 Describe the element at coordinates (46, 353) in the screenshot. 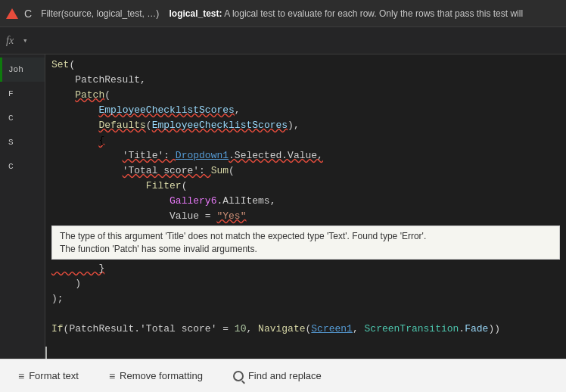

I see `text-cursor` at that location.